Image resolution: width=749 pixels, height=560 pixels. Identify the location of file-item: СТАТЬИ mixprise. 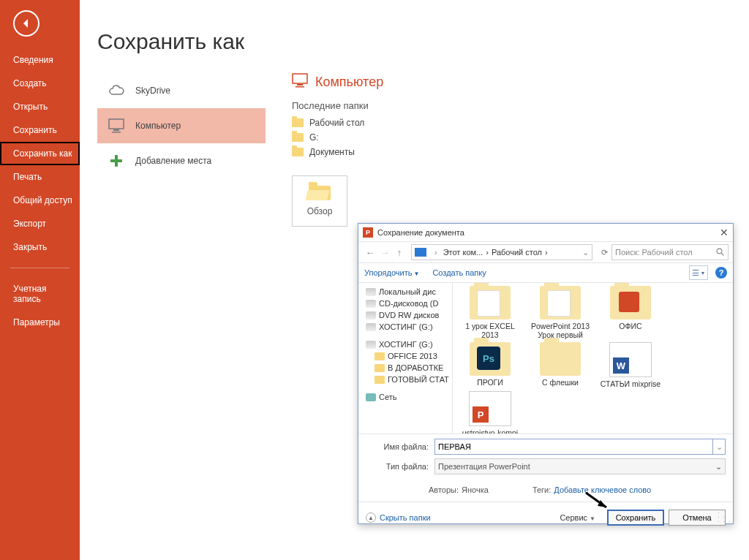
(631, 366).